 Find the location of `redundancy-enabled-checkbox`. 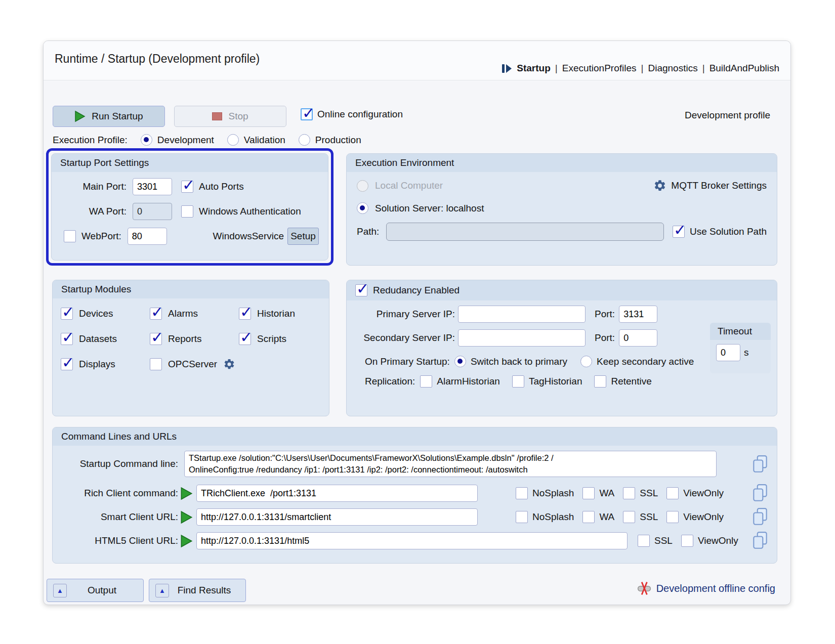

redundancy-enabled-checkbox is located at coordinates (361, 290).